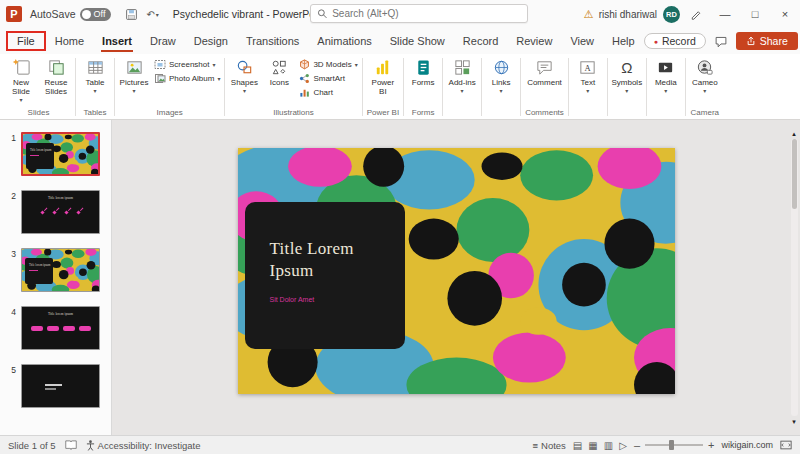 This screenshot has width=800, height=454. What do you see at coordinates (608, 446) in the screenshot?
I see `reading-view-button: ▥` at bounding box center [608, 446].